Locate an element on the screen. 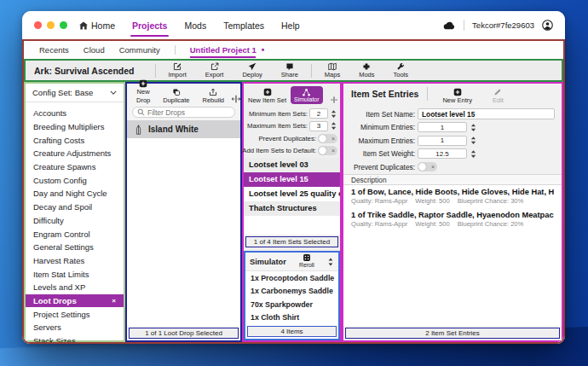 Image resolution: width=588 pixels, height=366 pixels. import-icon is located at coordinates (177, 67).